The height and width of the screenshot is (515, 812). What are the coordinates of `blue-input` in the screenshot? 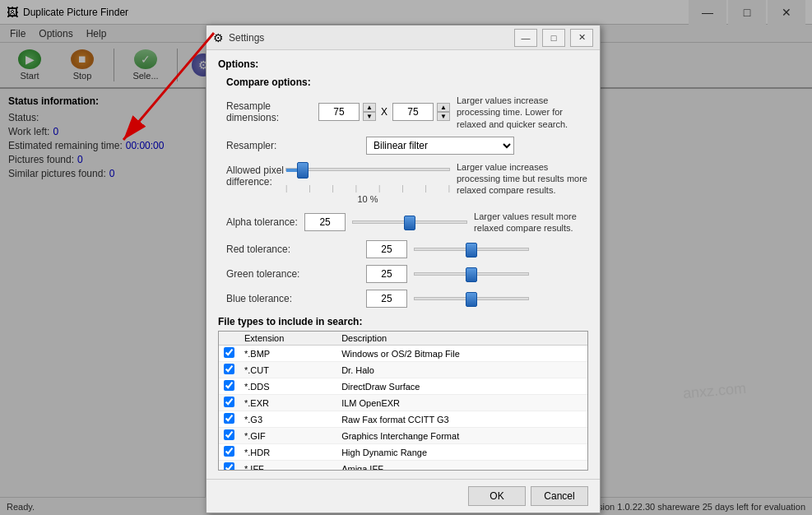 It's located at (387, 299).